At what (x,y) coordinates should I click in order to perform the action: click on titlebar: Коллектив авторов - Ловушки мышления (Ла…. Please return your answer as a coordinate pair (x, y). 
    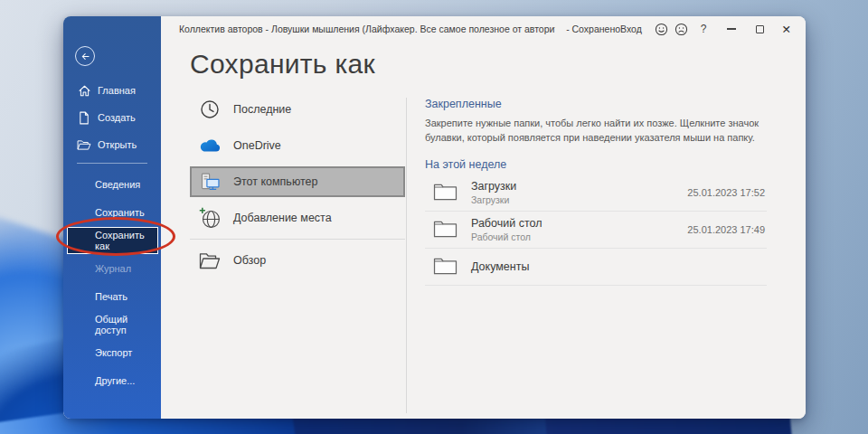
    Looking at the image, I should click on (483, 29).